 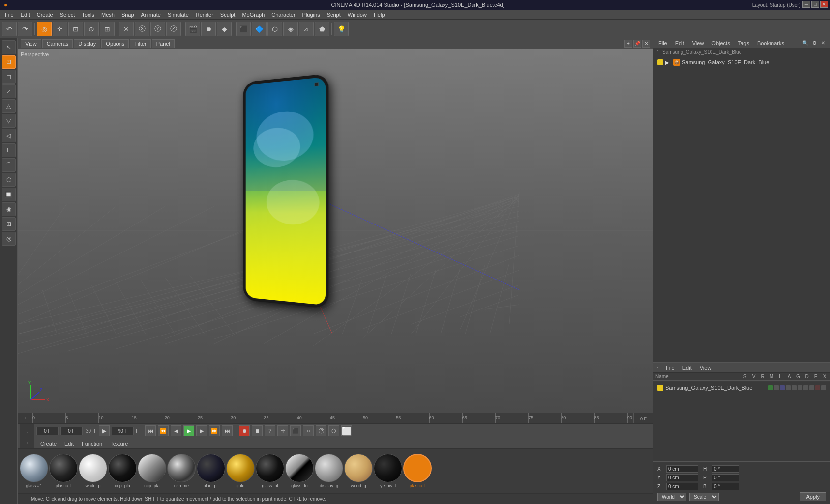 I want to click on mat-menu-edit: Edit, so click(x=69, y=444).